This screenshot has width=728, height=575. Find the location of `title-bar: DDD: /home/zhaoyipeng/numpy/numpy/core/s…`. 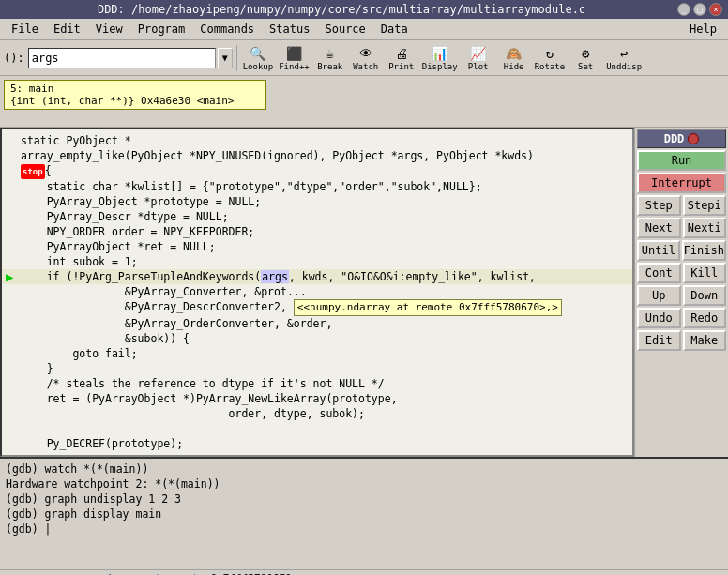

title-bar: DDD: /home/zhaoyipeng/numpy/numpy/core/s… is located at coordinates (364, 9).